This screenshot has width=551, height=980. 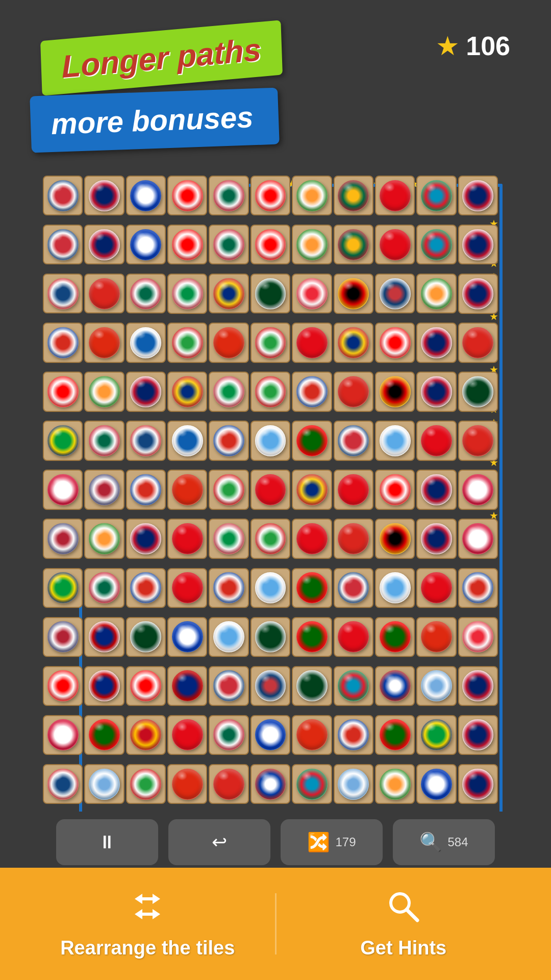 What do you see at coordinates (444, 842) in the screenshot?
I see `hint-button-control: 🔍 584` at bounding box center [444, 842].